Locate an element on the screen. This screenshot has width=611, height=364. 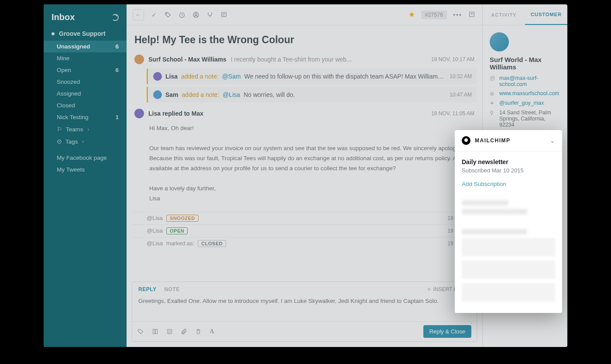
reply-line: Hi Max, Oh dear! is located at coordinates (312, 128).